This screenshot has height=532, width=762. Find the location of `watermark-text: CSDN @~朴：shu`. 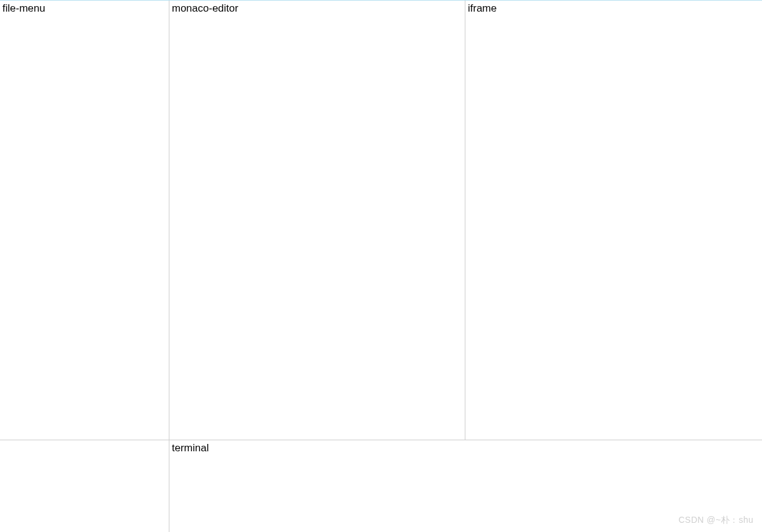

watermark-text: CSDN @~朴：shu is located at coordinates (716, 520).